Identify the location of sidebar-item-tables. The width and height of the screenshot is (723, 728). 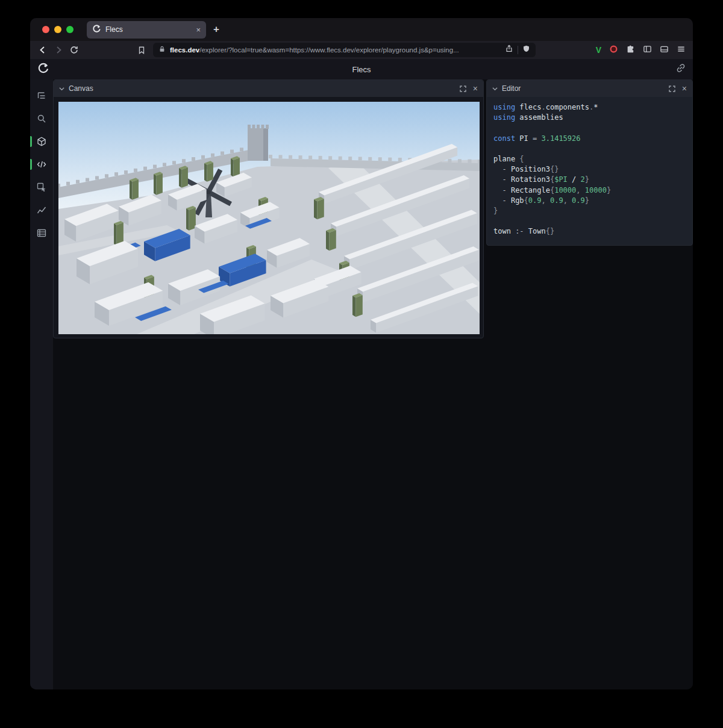
(42, 233).